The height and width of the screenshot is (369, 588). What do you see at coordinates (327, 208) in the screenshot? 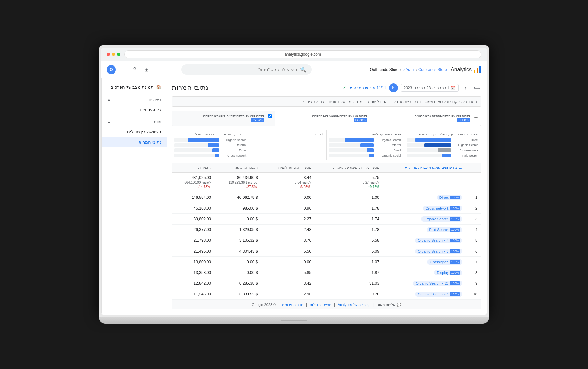
I see `table-row: 2 100% Cross-network 1.78 0.96 $ 985.00 …` at bounding box center [327, 208].